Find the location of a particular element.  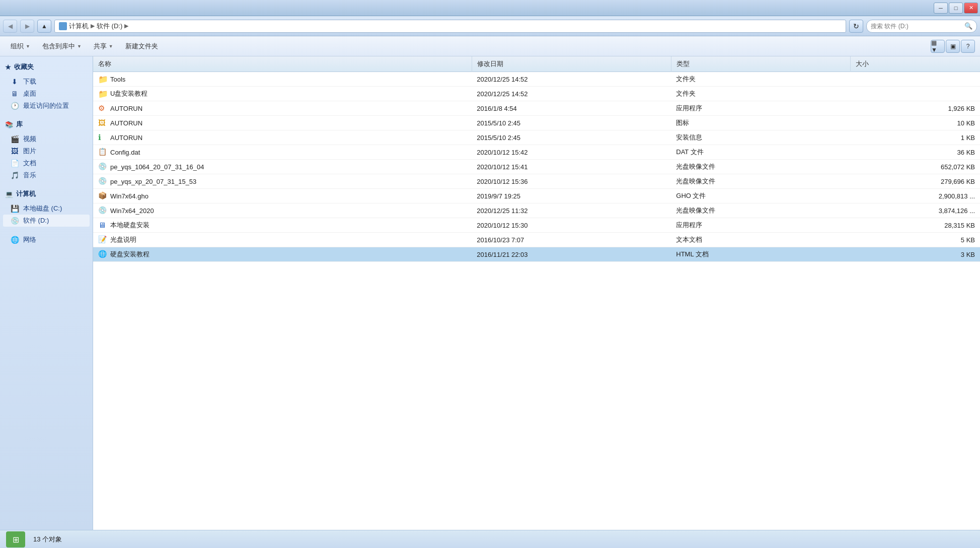

breadcrumb-computer: 计算机 is located at coordinates (79, 26).